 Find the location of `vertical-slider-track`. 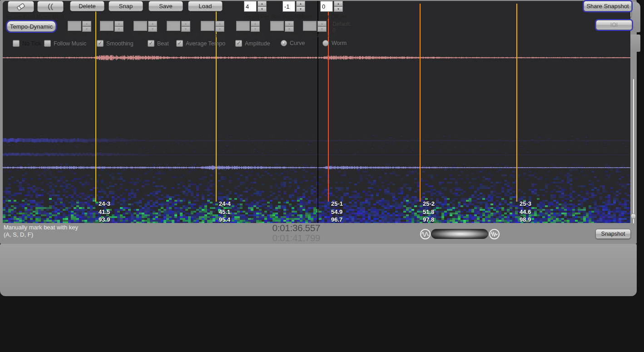

vertical-slider-track is located at coordinates (634, 151).